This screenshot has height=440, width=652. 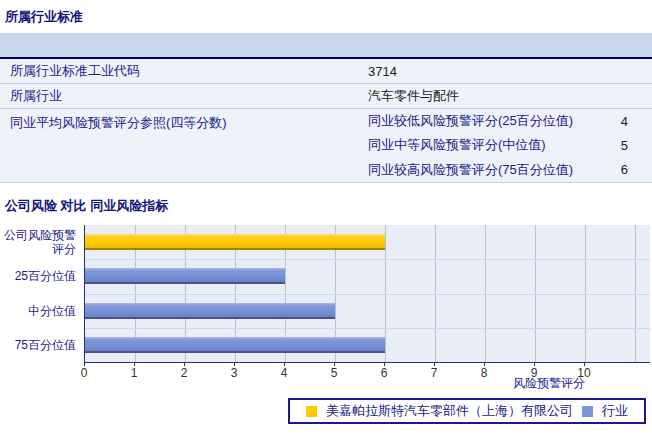 What do you see at coordinates (508, 96) in the screenshot?
I see `row-value: 汽车零件与配件` at bounding box center [508, 96].